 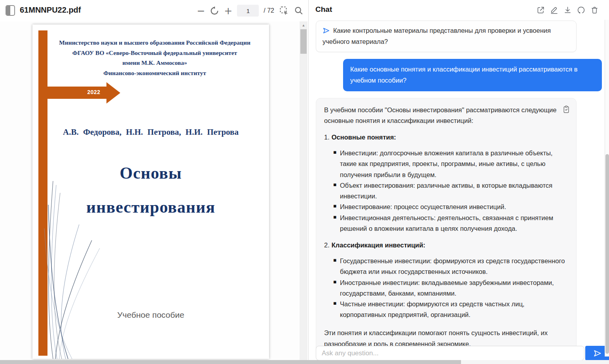 I want to click on scroll-up-button: ▲, so click(x=304, y=25).